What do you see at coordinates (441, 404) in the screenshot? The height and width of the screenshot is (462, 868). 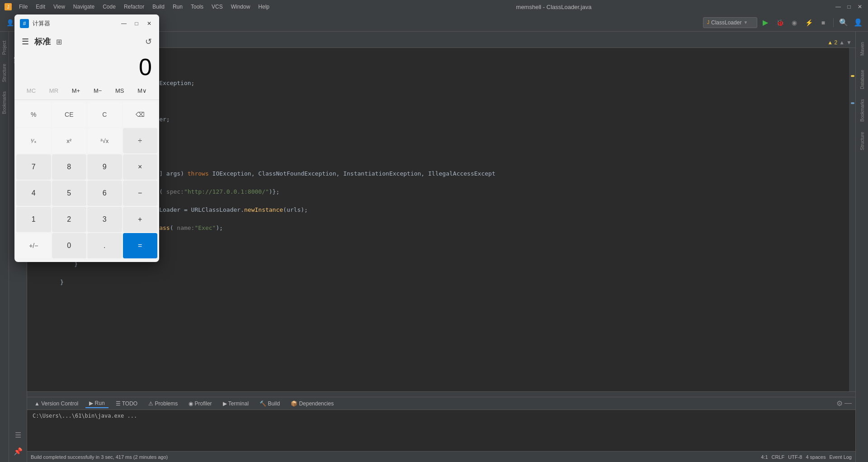 I see `terminal-toolbar: ▲ Version Control ▶ Run ☰ TODO ⚠ Problem…` at bounding box center [441, 404].